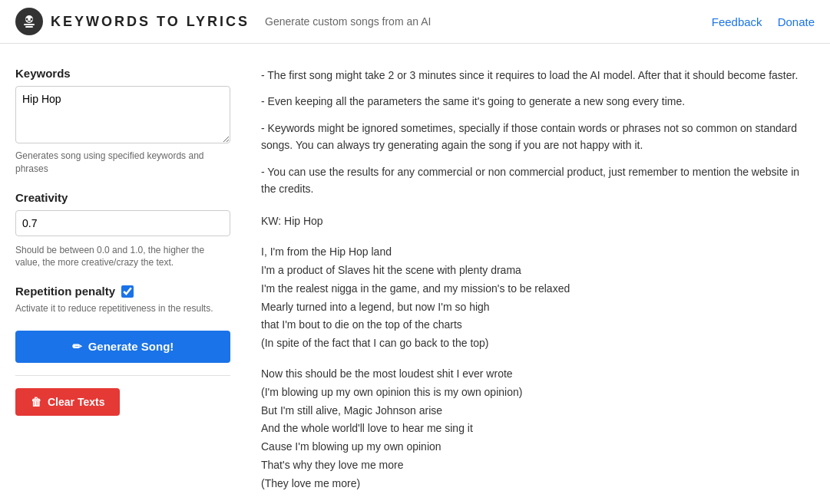 This screenshot has width=830, height=504. Describe the element at coordinates (415, 21) in the screenshot. I see `app-header: KEYWORDS TO LYRICS Generate custom songs…` at that location.